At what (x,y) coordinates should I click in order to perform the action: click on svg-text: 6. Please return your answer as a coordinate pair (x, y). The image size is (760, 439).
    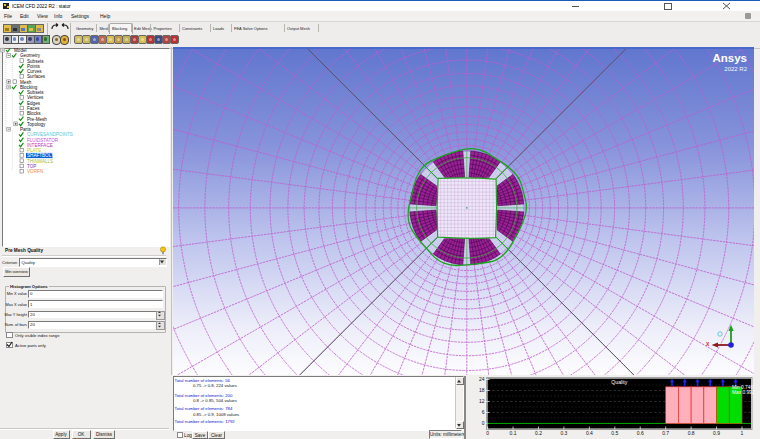
    Looking at the image, I should click on (484, 412).